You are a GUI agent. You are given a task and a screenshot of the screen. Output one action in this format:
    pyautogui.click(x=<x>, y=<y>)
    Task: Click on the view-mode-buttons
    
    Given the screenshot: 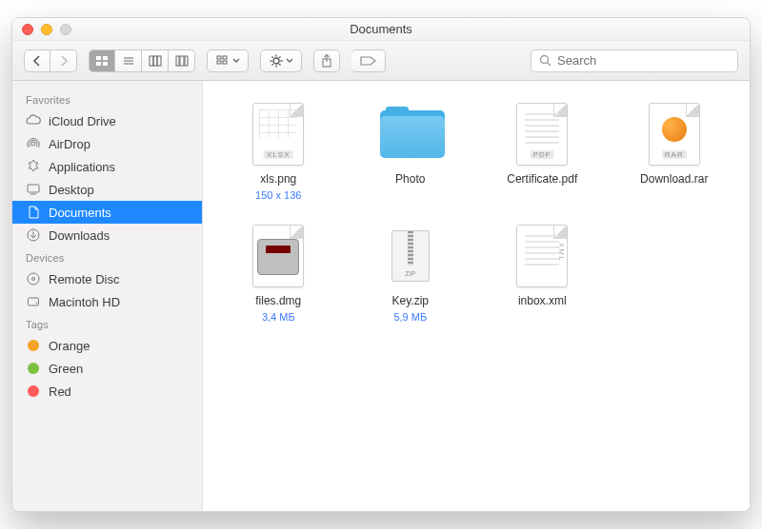 What is the action you would take?
    pyautogui.click(x=142, y=61)
    